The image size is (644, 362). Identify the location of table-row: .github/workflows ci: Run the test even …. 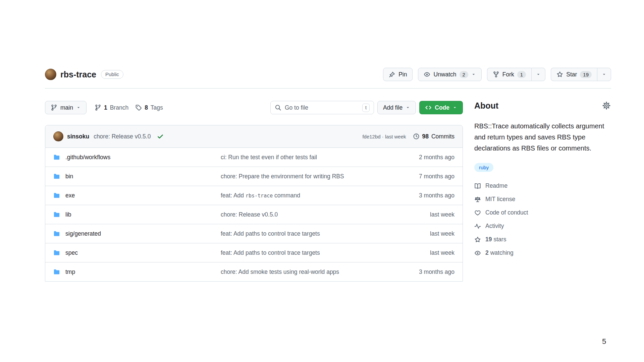
(254, 157).